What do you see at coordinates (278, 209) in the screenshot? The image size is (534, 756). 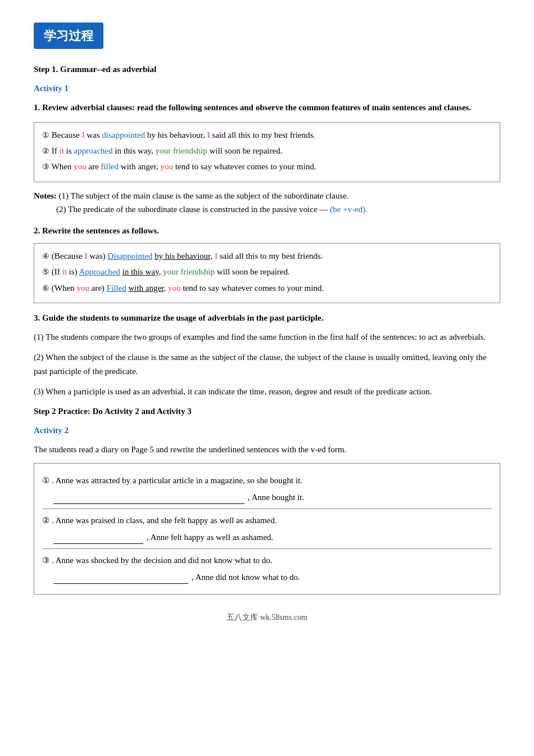 I see `note-line2: (2) The predicate of the subordinate cla…` at bounding box center [278, 209].